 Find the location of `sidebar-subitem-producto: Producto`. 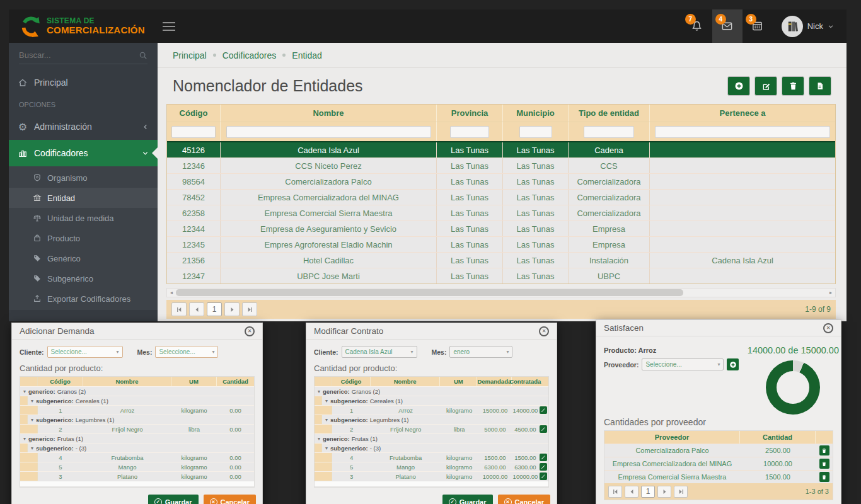

sidebar-subitem-producto: Producto is located at coordinates (83, 238).